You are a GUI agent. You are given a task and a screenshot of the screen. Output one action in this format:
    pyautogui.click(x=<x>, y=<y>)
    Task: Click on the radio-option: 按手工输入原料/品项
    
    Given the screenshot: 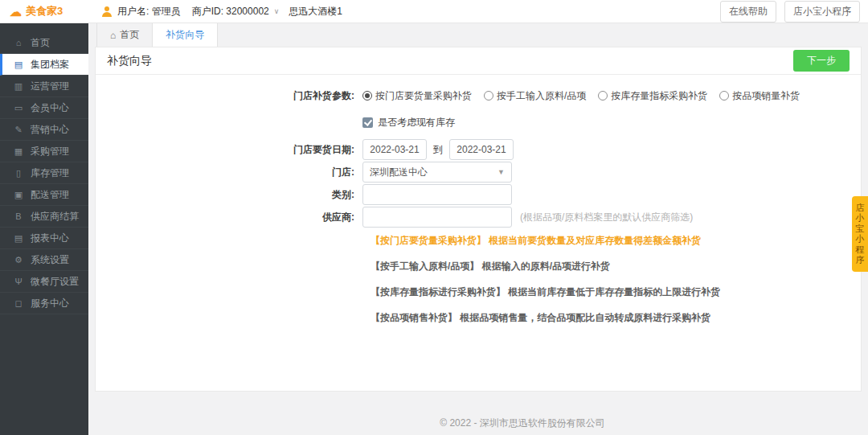 What is the action you would take?
    pyautogui.click(x=535, y=96)
    